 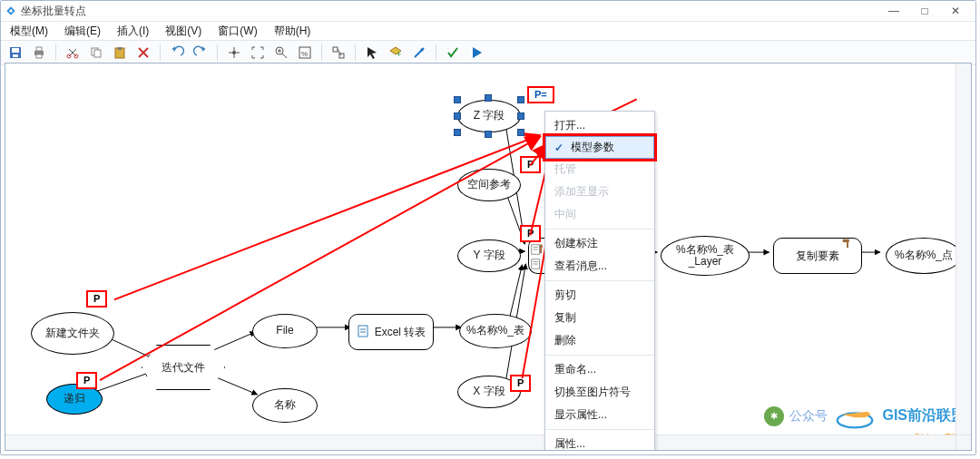 What do you see at coordinates (489, 256) in the screenshot?
I see `node-y-field: Y 字段` at bounding box center [489, 256].